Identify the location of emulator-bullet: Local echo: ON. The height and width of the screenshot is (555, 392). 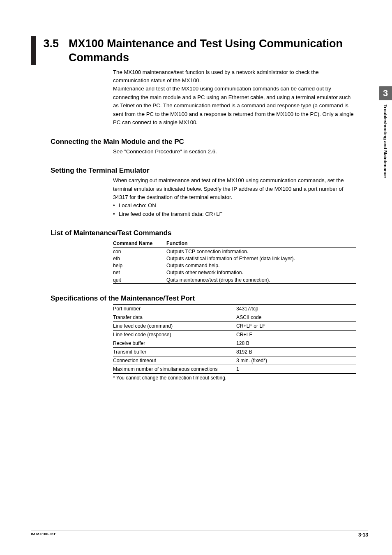
(234, 206).